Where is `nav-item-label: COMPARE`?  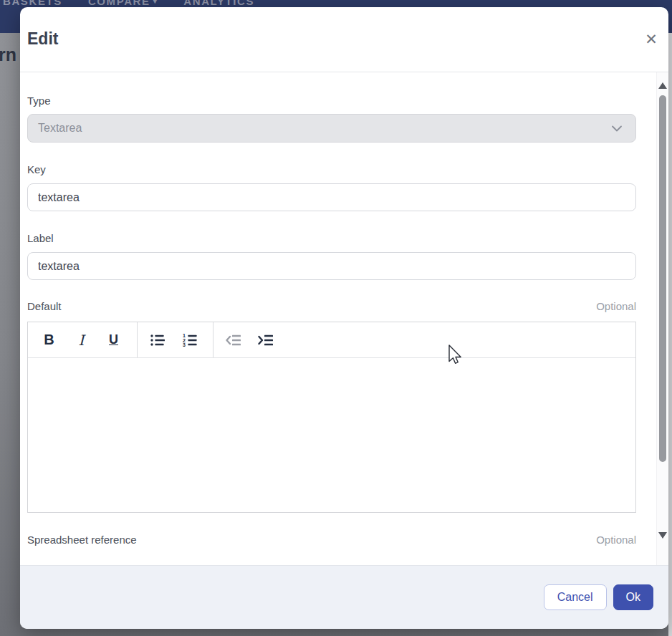
nav-item-label: COMPARE is located at coordinates (119, 4).